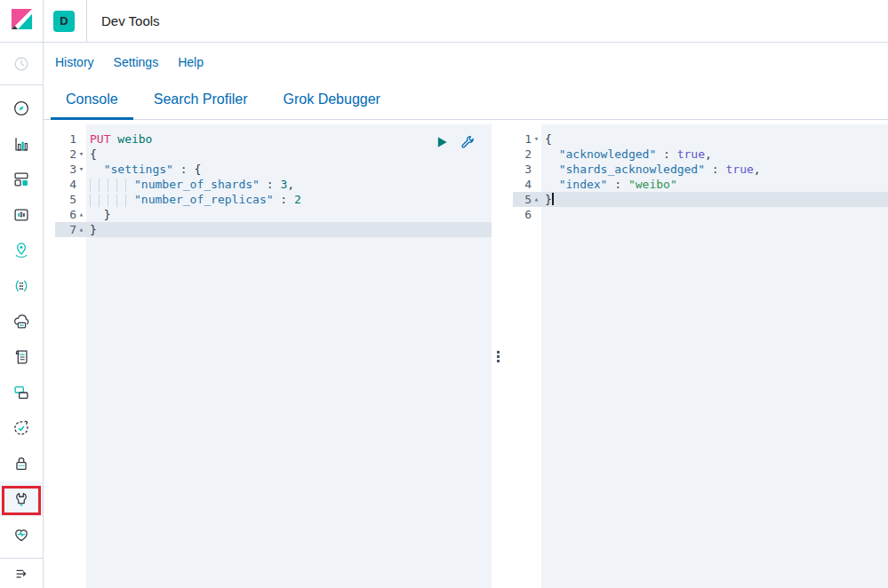 The height and width of the screenshot is (588, 888). What do you see at coordinates (455, 142) in the screenshot?
I see `request-actions` at bounding box center [455, 142].